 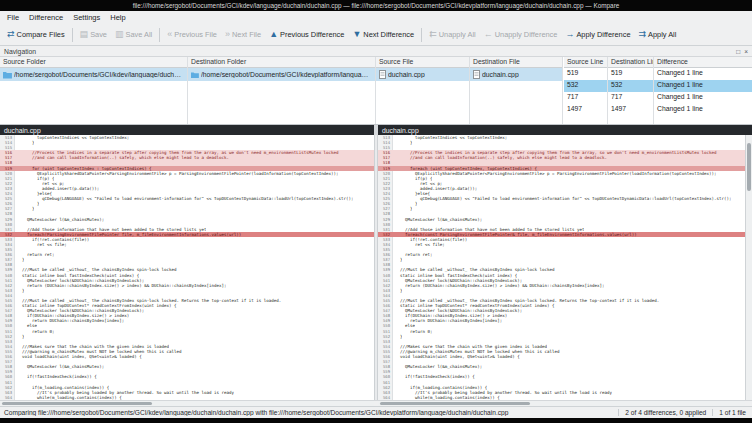 I want to click on next-file-icon: », so click(x=228, y=34).